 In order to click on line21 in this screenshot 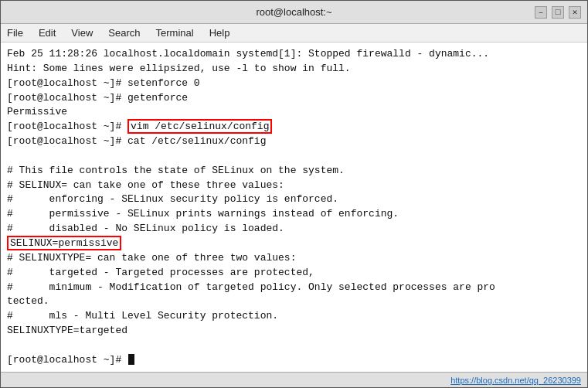, I will do `click(294, 346)`.